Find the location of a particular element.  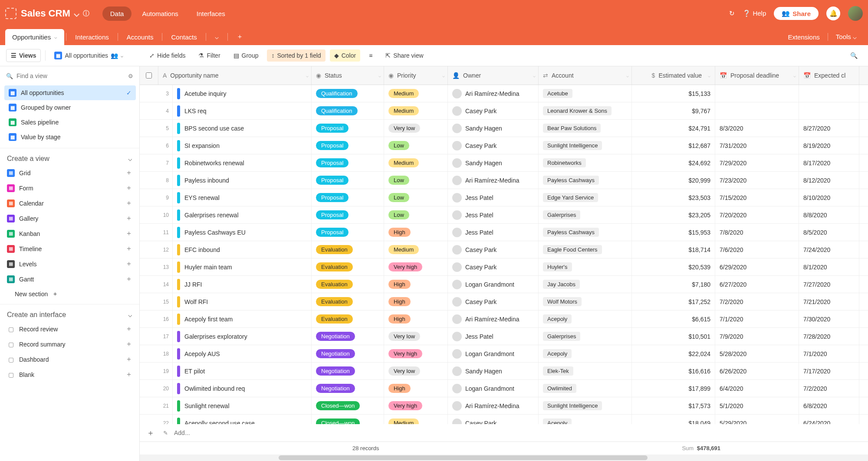

cell-close is located at coordinates (829, 94).